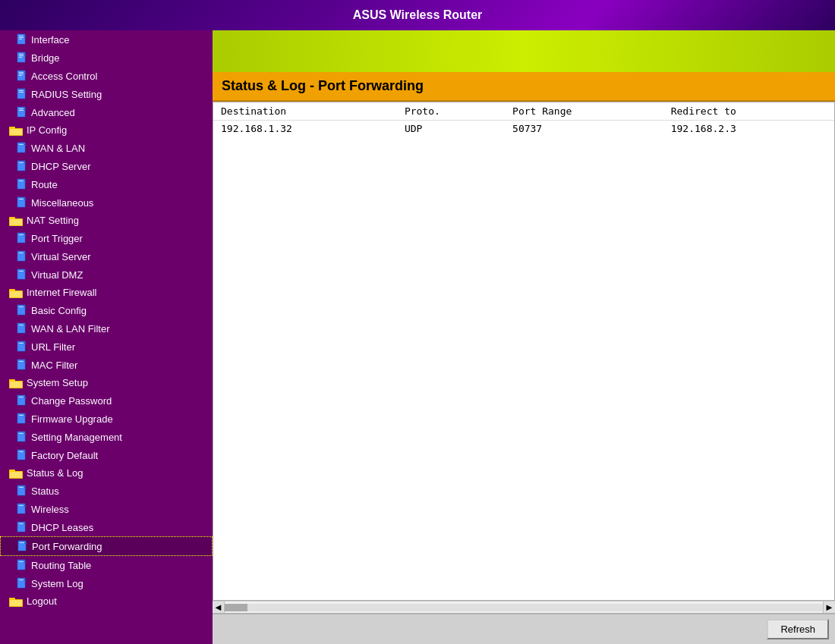 Image resolution: width=835 pixels, height=644 pixels. What do you see at coordinates (106, 39) in the screenshot?
I see `sidebar-item-interface: Interface` at bounding box center [106, 39].